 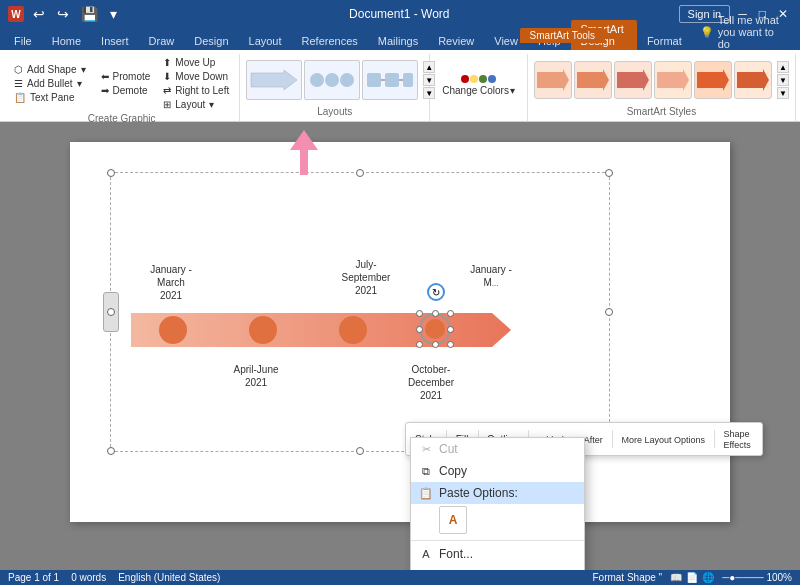 What do you see at coordinates (450, 344) in the screenshot?
I see `dot-handle-br` at bounding box center [450, 344].